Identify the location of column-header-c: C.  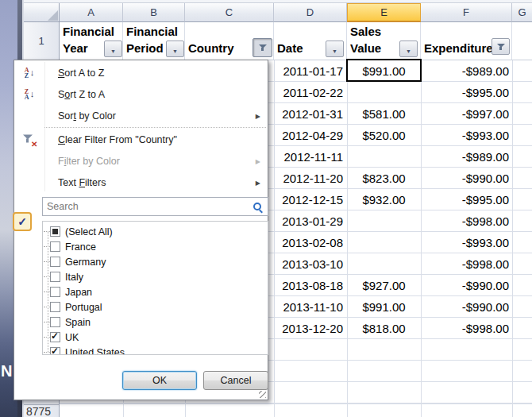
(229, 13).